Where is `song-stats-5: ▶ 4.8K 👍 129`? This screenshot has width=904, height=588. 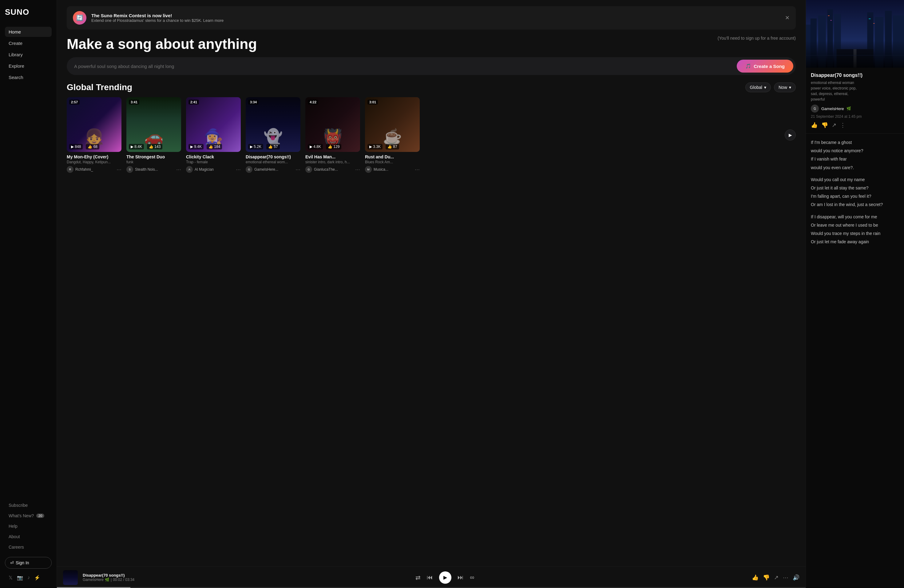
song-stats-5: ▶ 4.8K 👍 129 is located at coordinates (333, 147).